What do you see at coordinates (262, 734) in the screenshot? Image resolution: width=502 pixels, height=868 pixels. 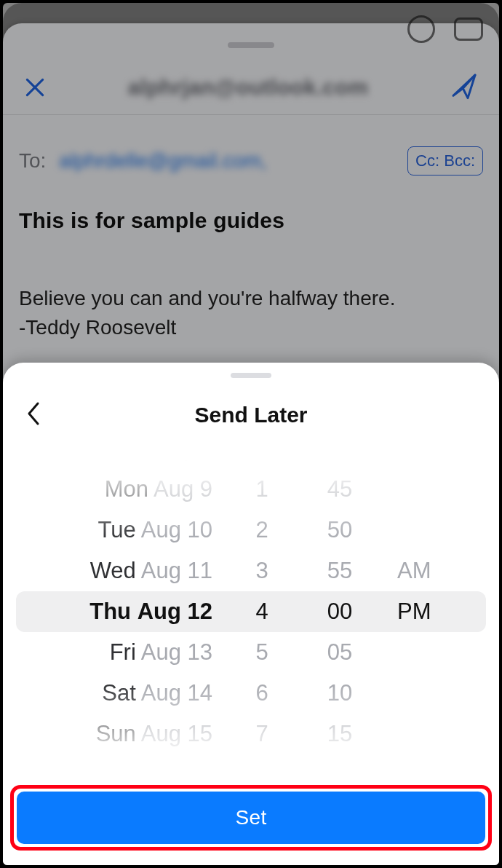 I see `picker-option: 7` at bounding box center [262, 734].